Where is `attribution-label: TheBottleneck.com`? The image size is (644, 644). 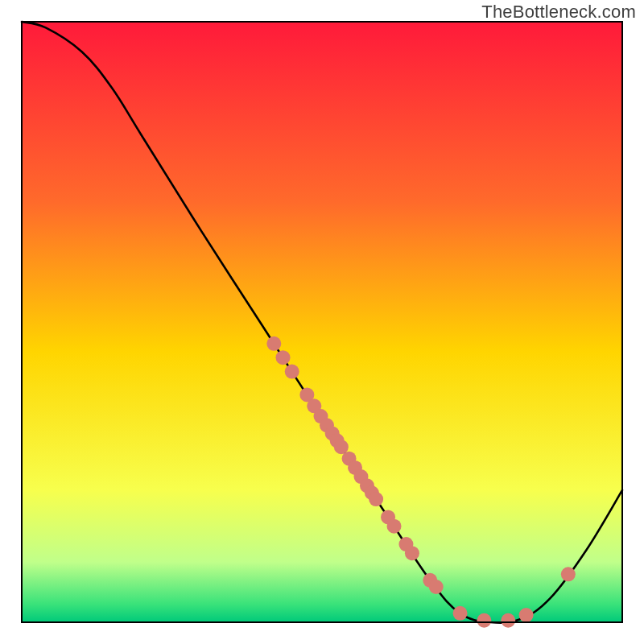 attribution-label: TheBottleneck.com is located at coordinates (559, 12).